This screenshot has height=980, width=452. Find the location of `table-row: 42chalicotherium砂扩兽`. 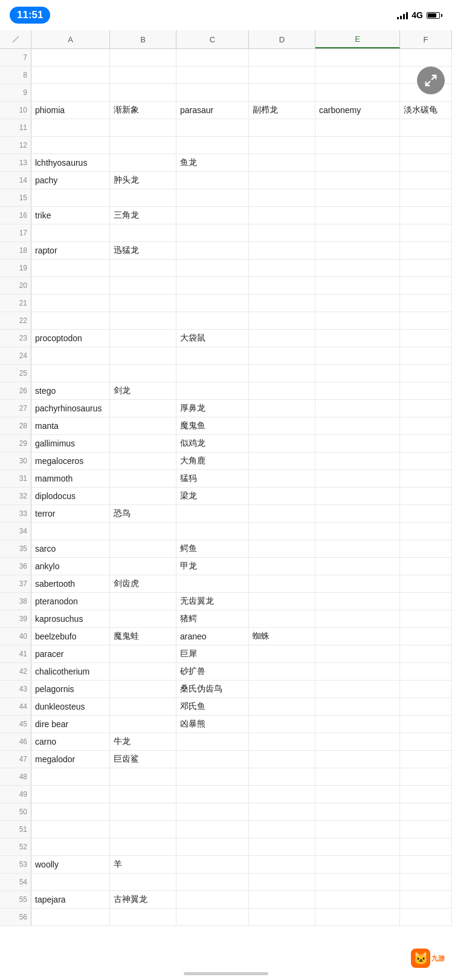

table-row: 42chalicotherium砂扩兽 is located at coordinates (226, 671).